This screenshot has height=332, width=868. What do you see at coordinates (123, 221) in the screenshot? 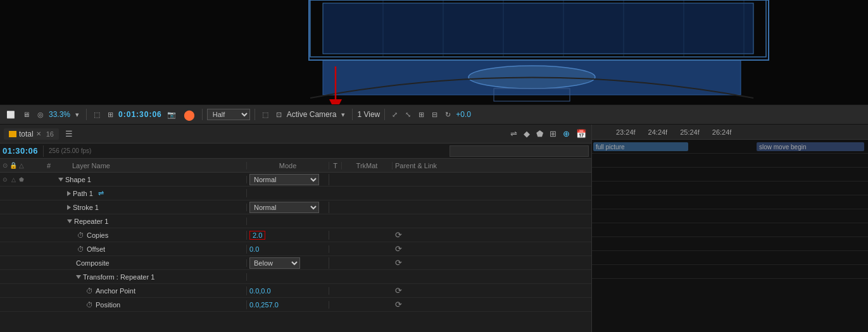
I see `layer-fixed-cell: Repeater 1` at bounding box center [123, 221].